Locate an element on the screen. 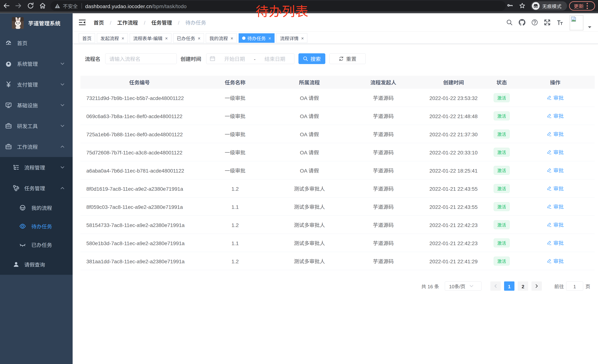 The image size is (598, 364). search-icon is located at coordinates (305, 59).